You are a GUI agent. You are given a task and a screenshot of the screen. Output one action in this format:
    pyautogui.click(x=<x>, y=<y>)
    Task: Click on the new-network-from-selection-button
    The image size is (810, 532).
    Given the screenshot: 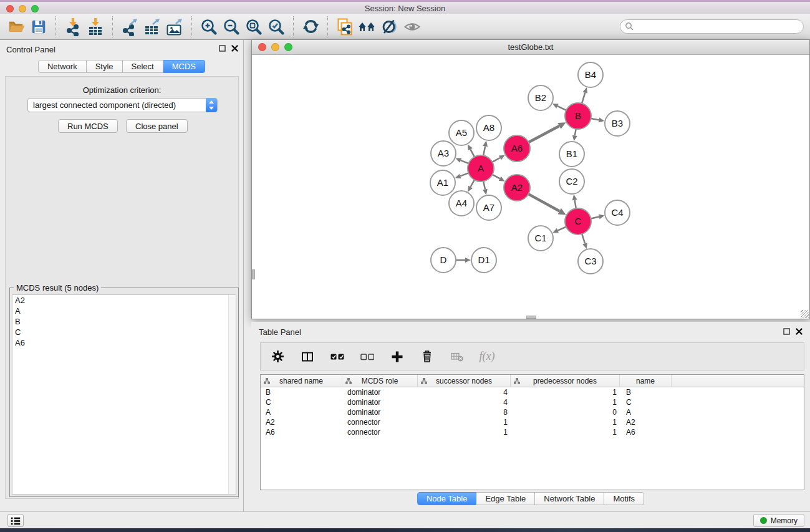 What is the action you would take?
    pyautogui.click(x=345, y=27)
    